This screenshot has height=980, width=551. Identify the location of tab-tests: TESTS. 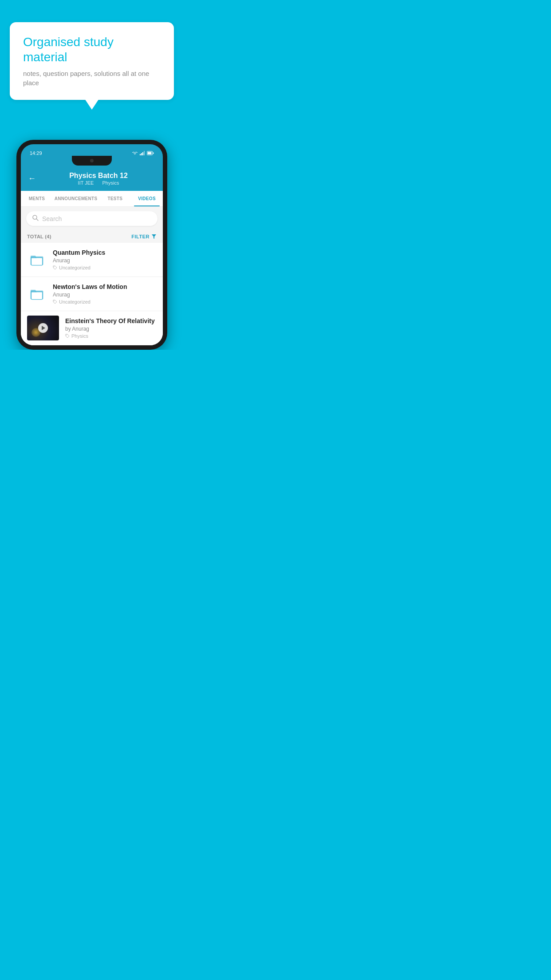
(115, 199).